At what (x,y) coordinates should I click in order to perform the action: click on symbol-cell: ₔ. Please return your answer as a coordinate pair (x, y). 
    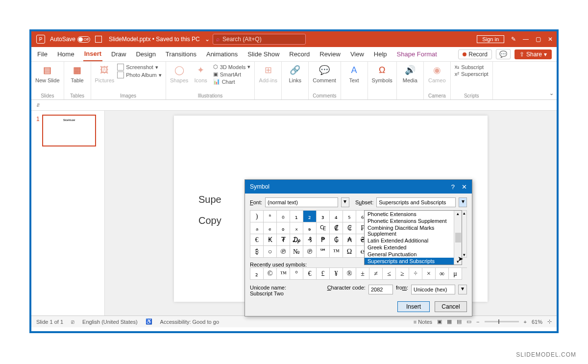
    Looking at the image, I should click on (310, 228).